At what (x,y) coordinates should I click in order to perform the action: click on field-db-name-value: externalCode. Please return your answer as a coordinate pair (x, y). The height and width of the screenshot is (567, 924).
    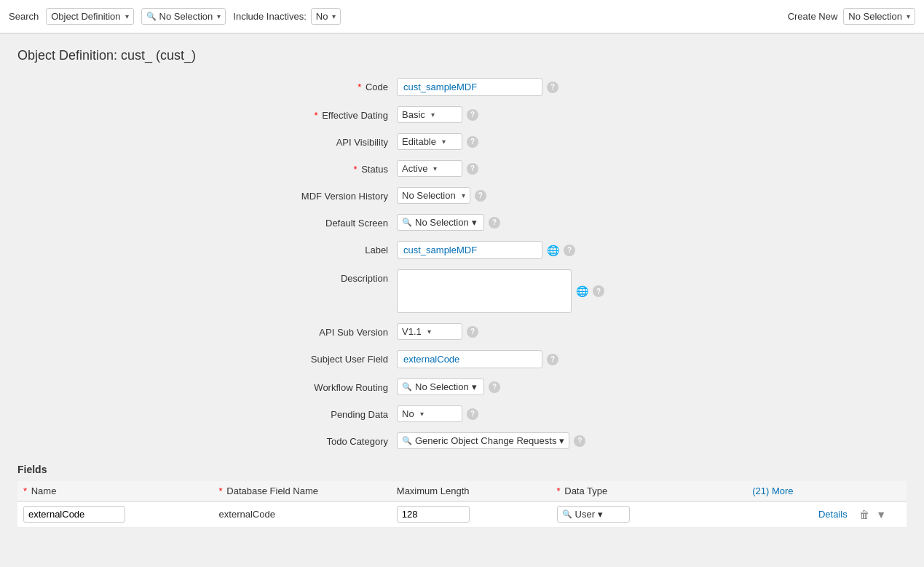
    Looking at the image, I should click on (248, 514).